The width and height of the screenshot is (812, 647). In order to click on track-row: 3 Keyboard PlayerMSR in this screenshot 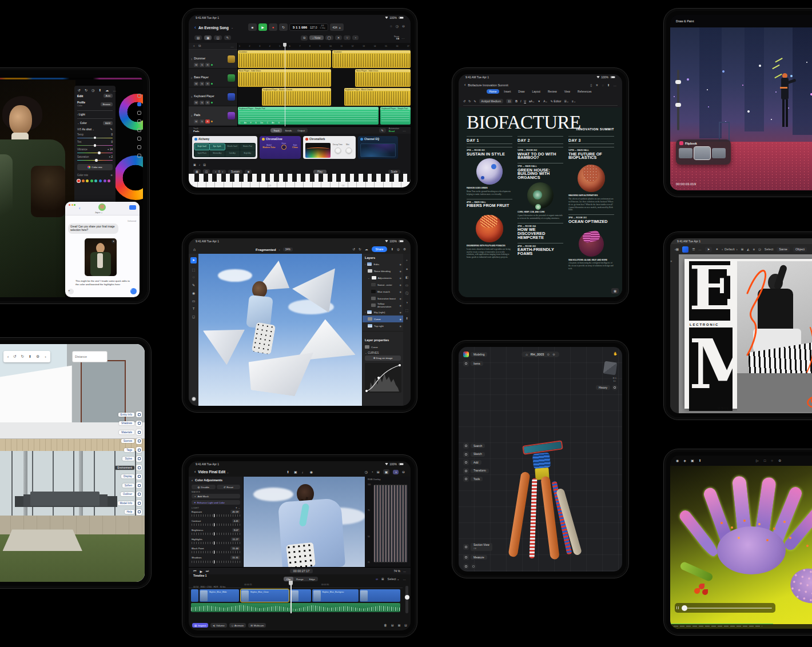, I will do `click(213, 97)`.